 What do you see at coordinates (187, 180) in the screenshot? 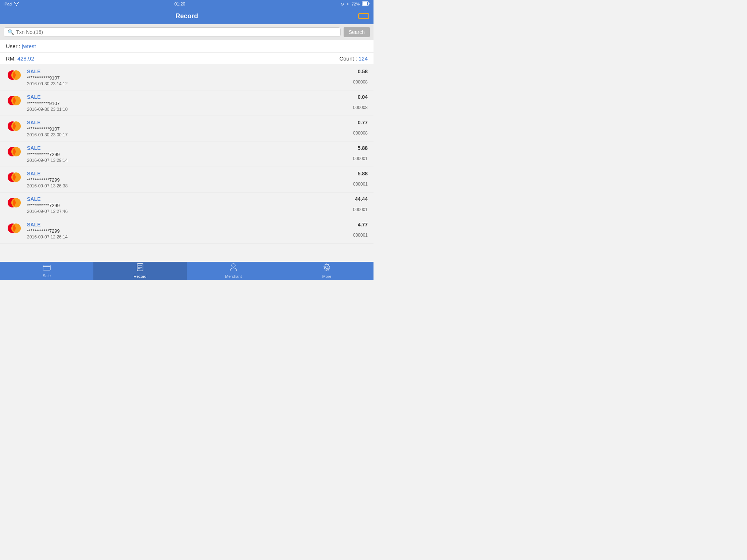
I see `transaction-row: SALE ************7299 2016-09-07 13:26:3…` at bounding box center [187, 180].